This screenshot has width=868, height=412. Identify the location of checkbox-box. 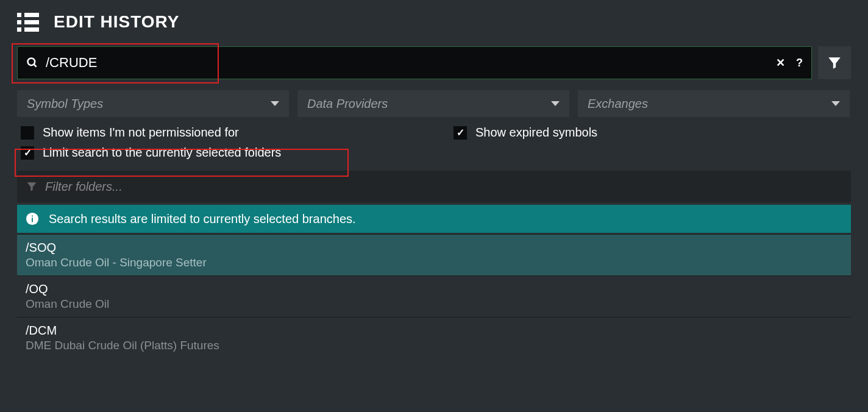
(27, 133).